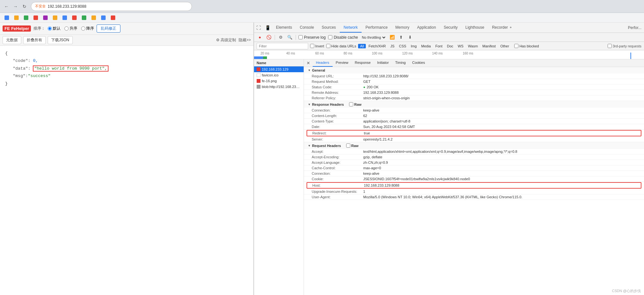  I want to click on settings-link: ⚙ 高级定制, so click(226, 40).